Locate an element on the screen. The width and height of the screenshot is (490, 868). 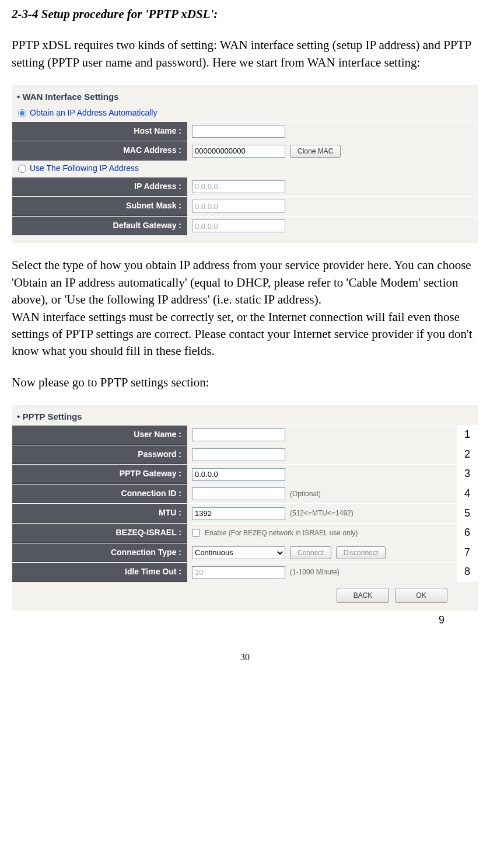
radio-use-static: Use The Following IP Address is located at coordinates (245, 169).